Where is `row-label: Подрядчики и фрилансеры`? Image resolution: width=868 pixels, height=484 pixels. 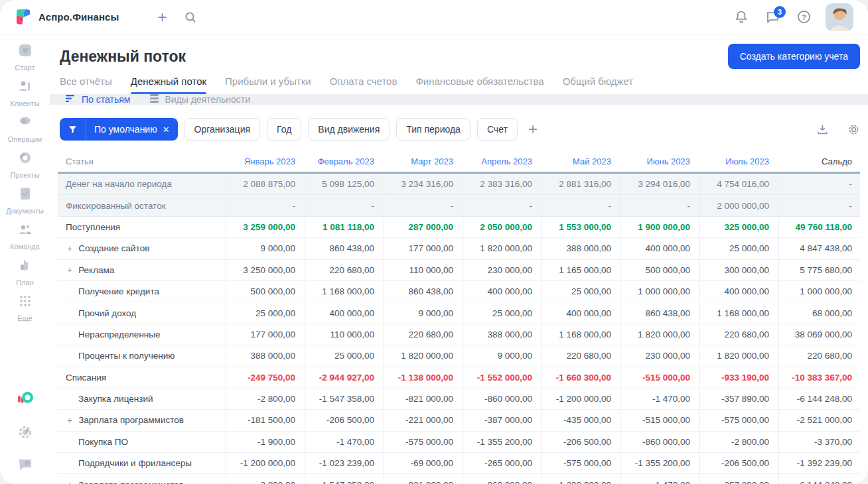 row-label: Подрядчики и фрилансеры is located at coordinates (135, 463).